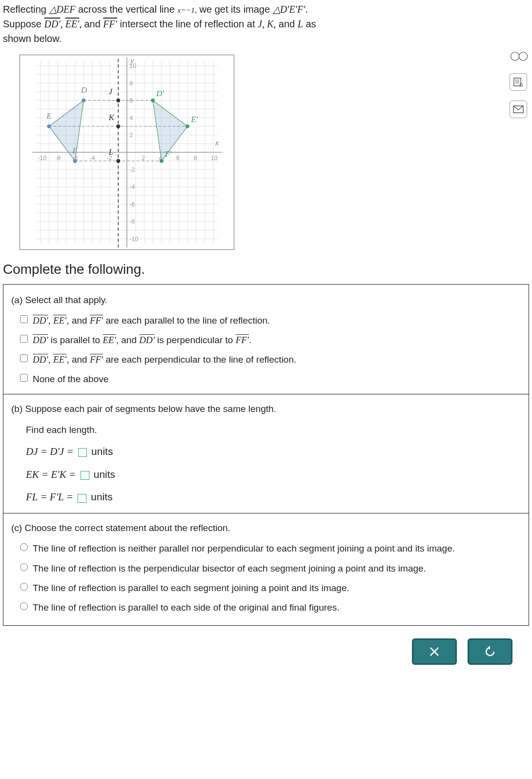  What do you see at coordinates (273, 474) in the screenshot?
I see `eq-ek: EK = E'K = units` at bounding box center [273, 474].